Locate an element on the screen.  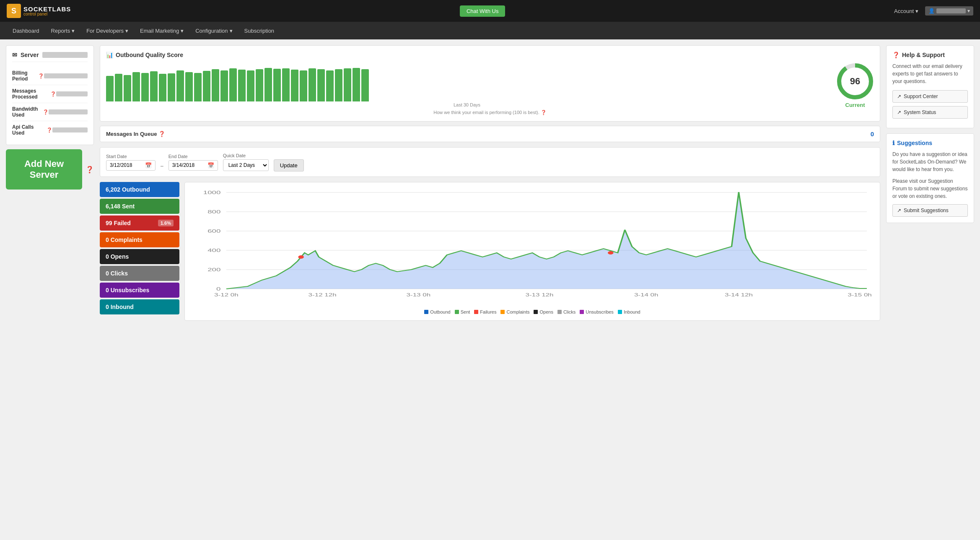
billing-help-icon: ❓ is located at coordinates (41, 76).